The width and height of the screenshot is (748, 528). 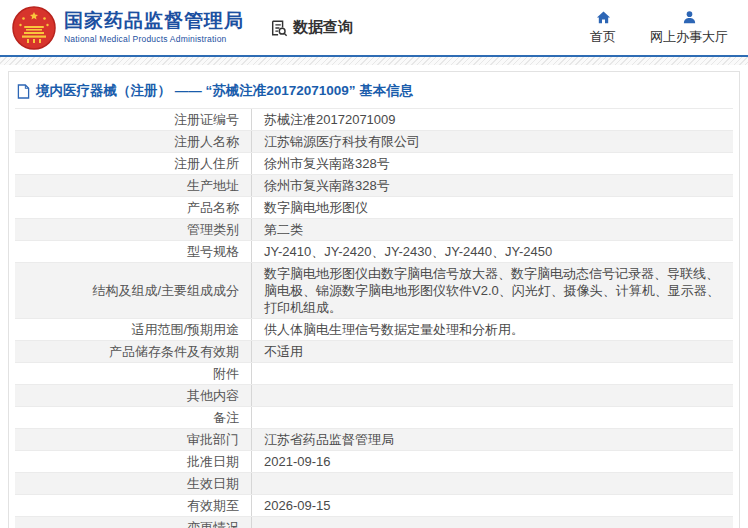 What do you see at coordinates (374, 351) in the screenshot?
I see `table-row: 产品储存条件及有效期 不适用` at bounding box center [374, 351].